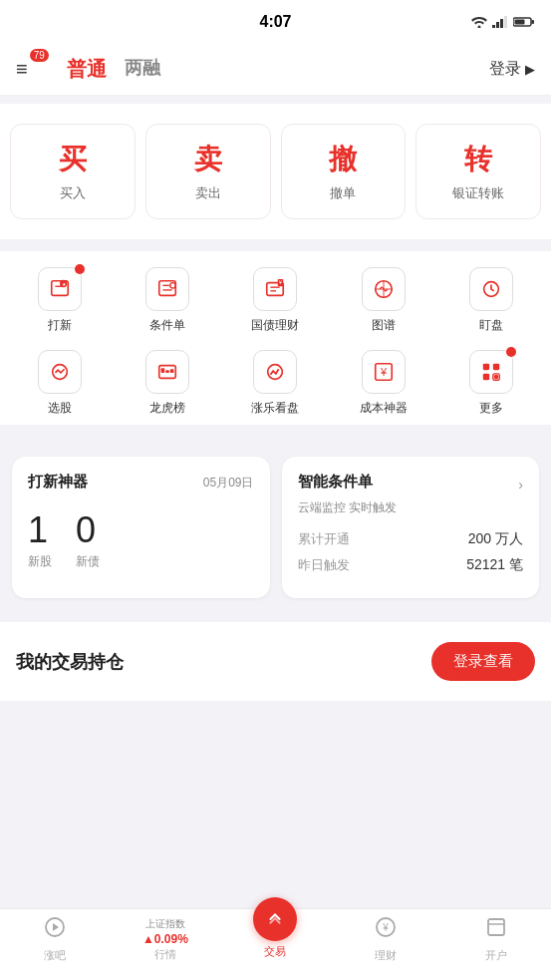 This screenshot has width=551, height=980. Describe the element at coordinates (324, 565) in the screenshot. I see `stat2-key: 昨日触发` at that location.